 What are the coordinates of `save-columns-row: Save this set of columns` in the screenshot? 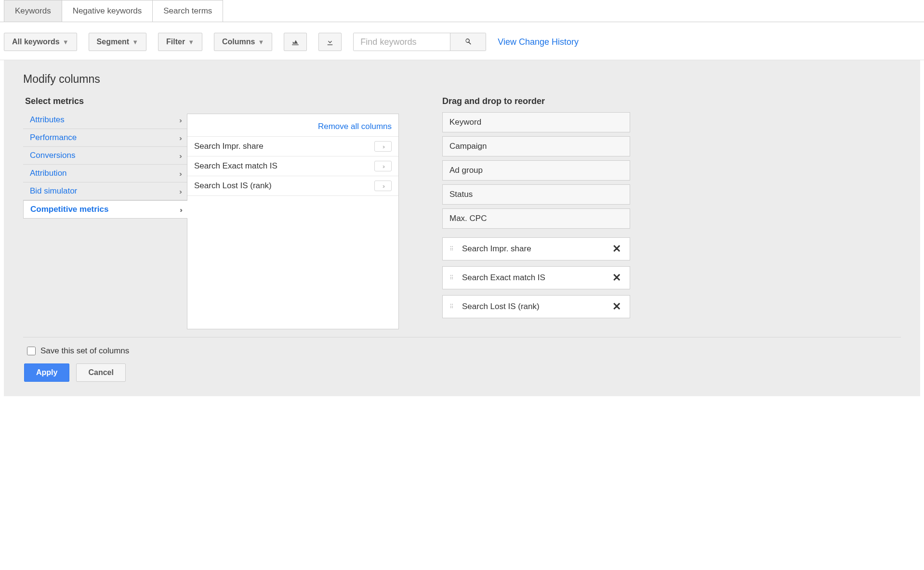 It's located at (462, 351).